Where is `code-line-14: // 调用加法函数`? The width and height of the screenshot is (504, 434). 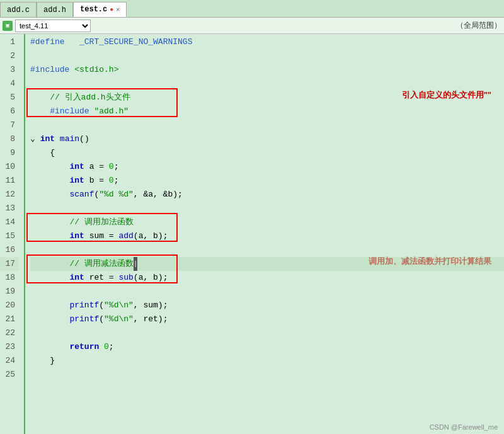
code-line-14: // 调用加法函数 is located at coordinates (267, 222).